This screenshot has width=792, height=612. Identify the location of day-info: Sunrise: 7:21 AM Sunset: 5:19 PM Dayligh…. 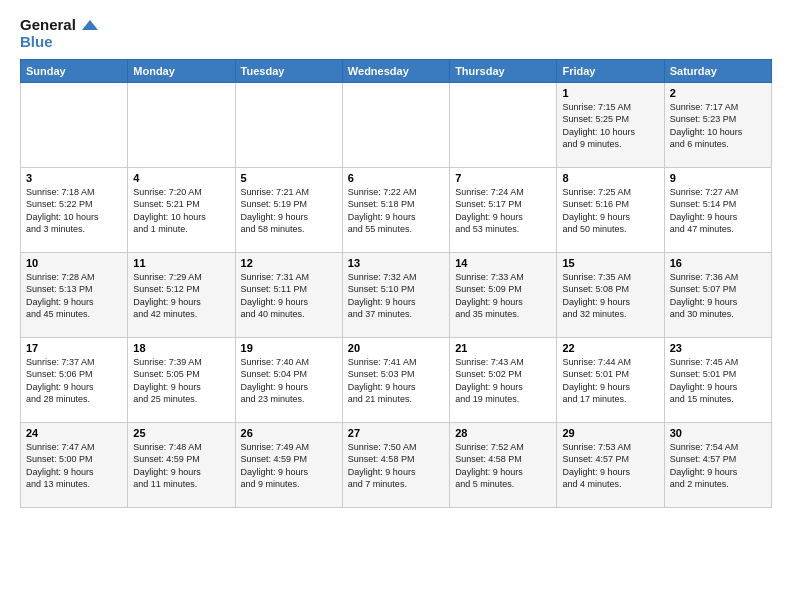
(289, 211).